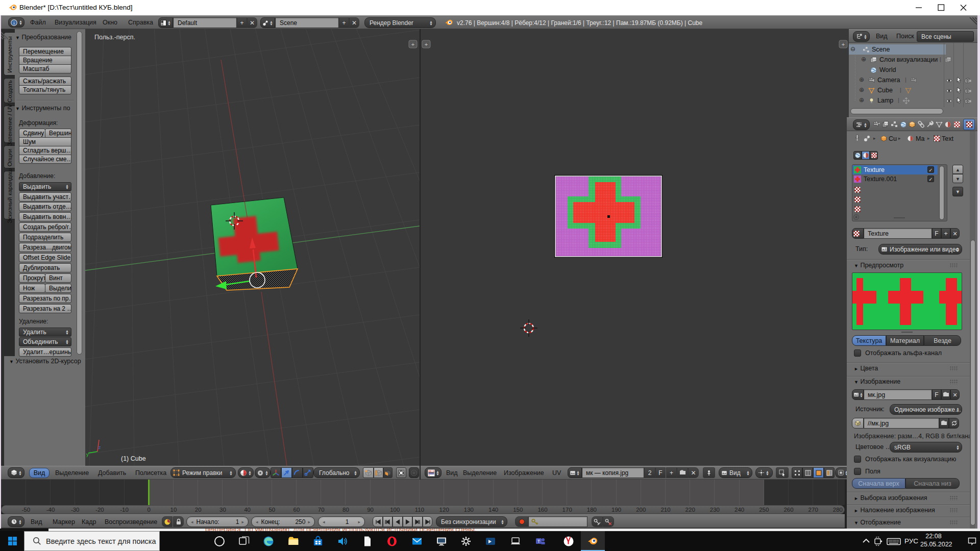 The width and height of the screenshot is (980, 551). Describe the element at coordinates (134, 459) in the screenshot. I see `svg-text: (1) Cube` at that location.